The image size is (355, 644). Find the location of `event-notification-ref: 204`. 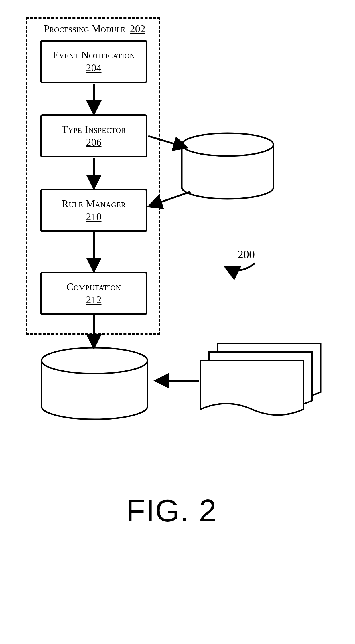

event-notification-ref: 204 is located at coordinates (94, 68).